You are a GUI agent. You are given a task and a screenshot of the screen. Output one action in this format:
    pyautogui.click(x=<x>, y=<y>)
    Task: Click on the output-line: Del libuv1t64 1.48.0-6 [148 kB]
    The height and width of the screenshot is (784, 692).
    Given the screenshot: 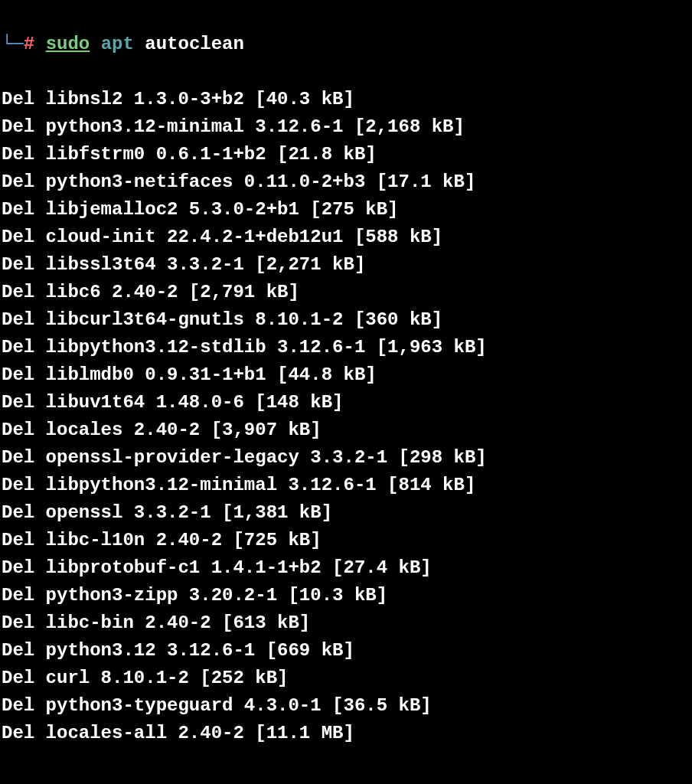 What is the action you would take?
    pyautogui.click(x=346, y=403)
    